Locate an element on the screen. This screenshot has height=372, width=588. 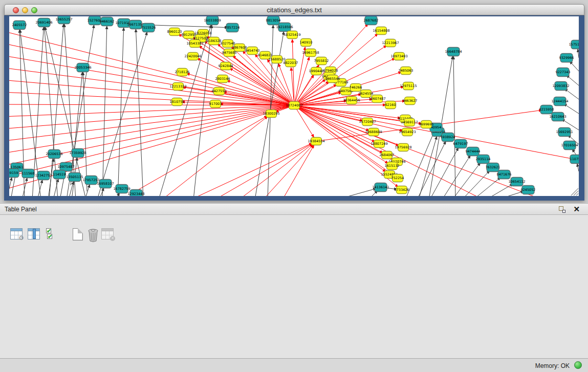
graph-node-label: 9699695 is located at coordinates (427, 124).